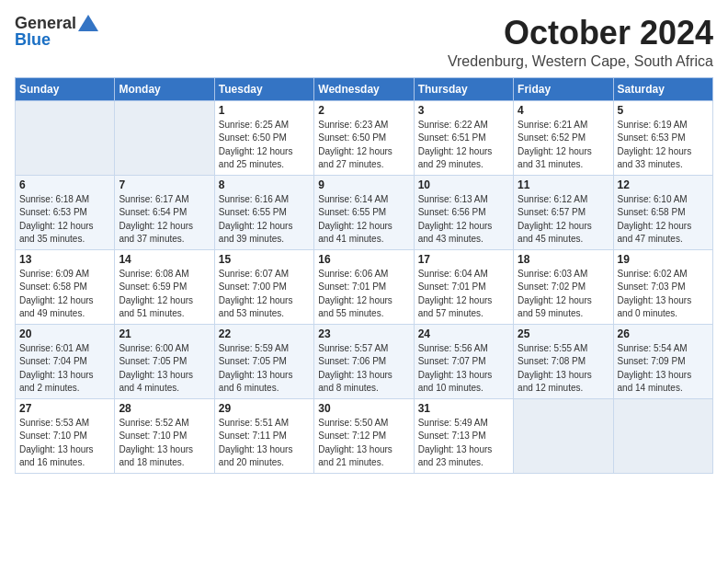  What do you see at coordinates (164, 408) in the screenshot?
I see `day-number: 28` at bounding box center [164, 408].